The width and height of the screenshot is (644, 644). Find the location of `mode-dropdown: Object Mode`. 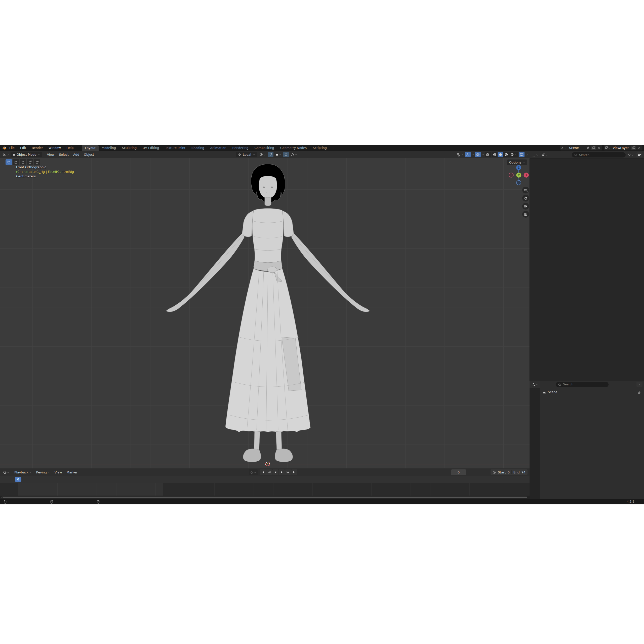

mode-dropdown: Object Mode is located at coordinates (27, 155).